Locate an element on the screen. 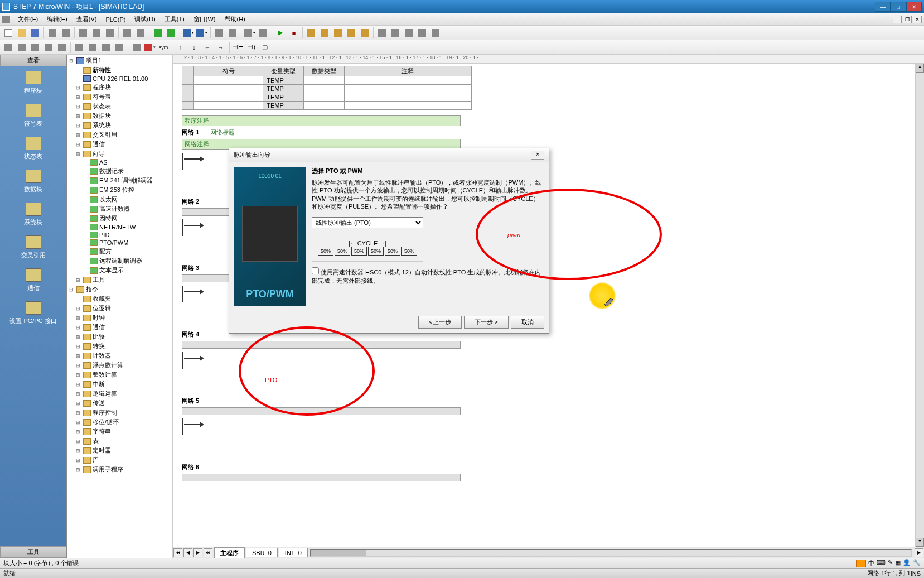 The image size is (924, 578). vertical-scrollbar: ▲ ▼ is located at coordinates (920, 305).